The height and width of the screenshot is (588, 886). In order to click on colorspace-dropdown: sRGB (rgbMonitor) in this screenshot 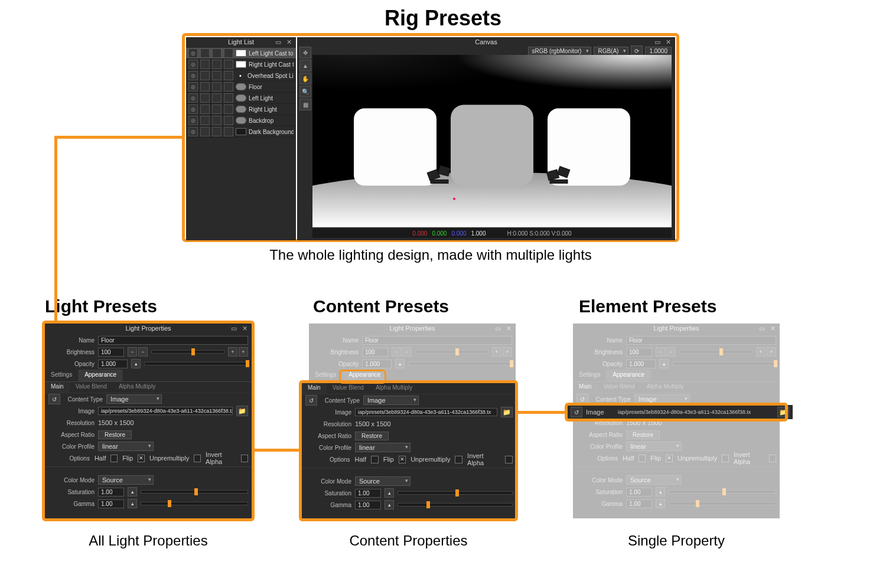, I will do `click(560, 51)`.